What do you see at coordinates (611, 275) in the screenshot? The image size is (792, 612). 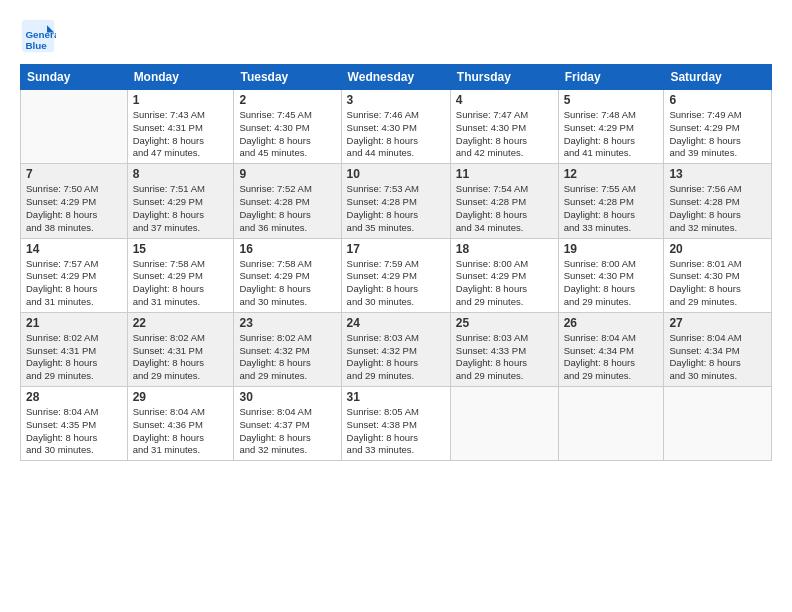 I see `calendar-cell: 19Sunrise: 8:00 AM Sunset: 4:30 PM Dayli…` at bounding box center [611, 275].